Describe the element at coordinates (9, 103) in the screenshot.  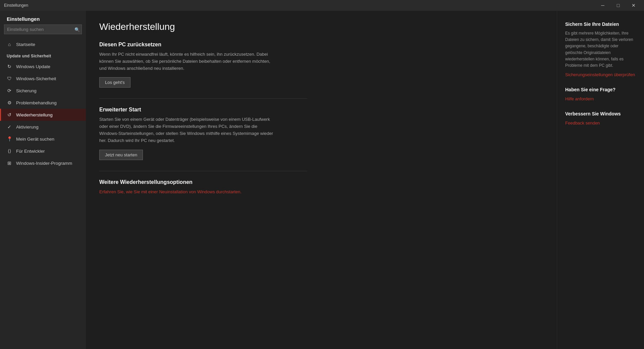
I see `problembehandlung-icon: ⚙` at that location.